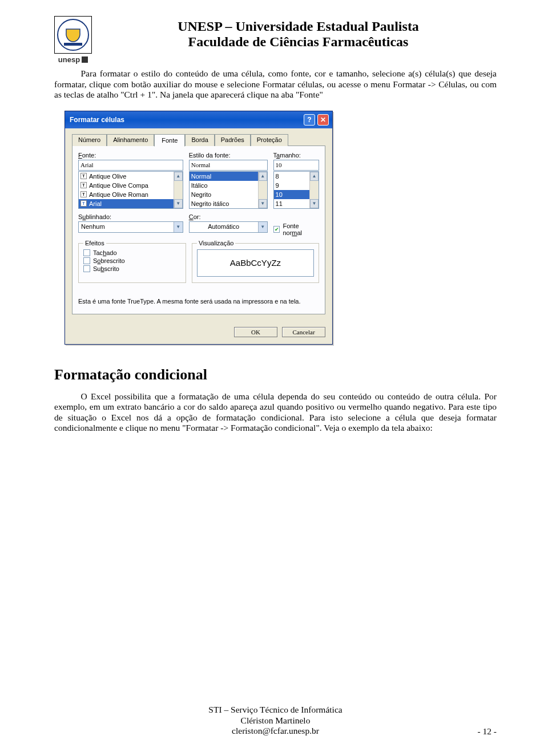  Describe the element at coordinates (131, 185) in the screenshot. I see `list-item: TAntique Olive Compa` at that location.